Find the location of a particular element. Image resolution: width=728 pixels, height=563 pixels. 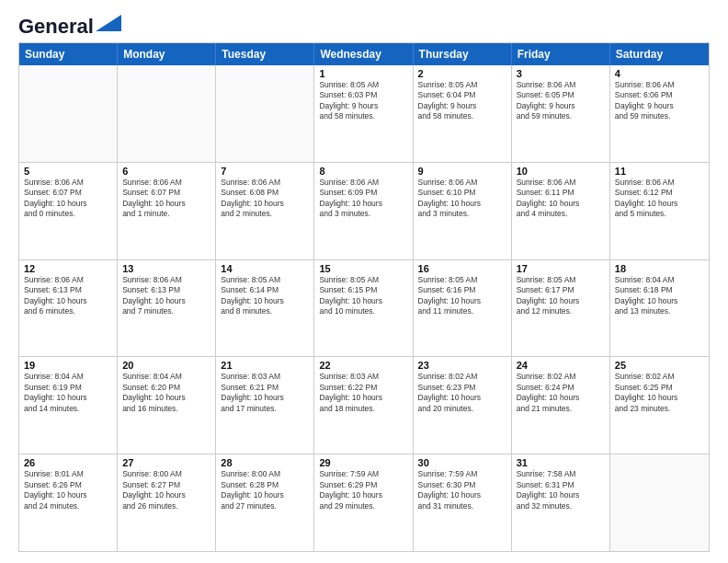

day-number: 26 is located at coordinates (68, 463).